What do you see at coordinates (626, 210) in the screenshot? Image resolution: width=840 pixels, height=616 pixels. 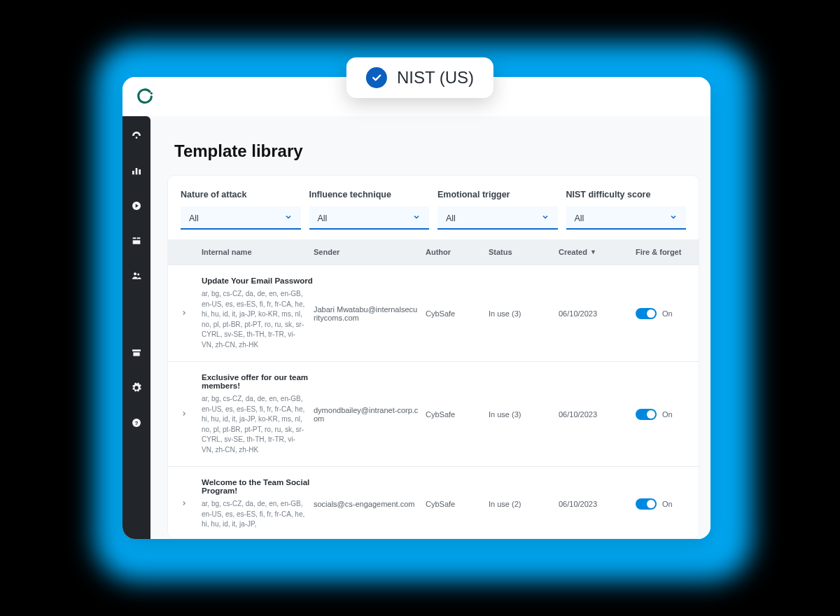 I see `filter-nist: NIST difficulty score All` at bounding box center [626, 210].